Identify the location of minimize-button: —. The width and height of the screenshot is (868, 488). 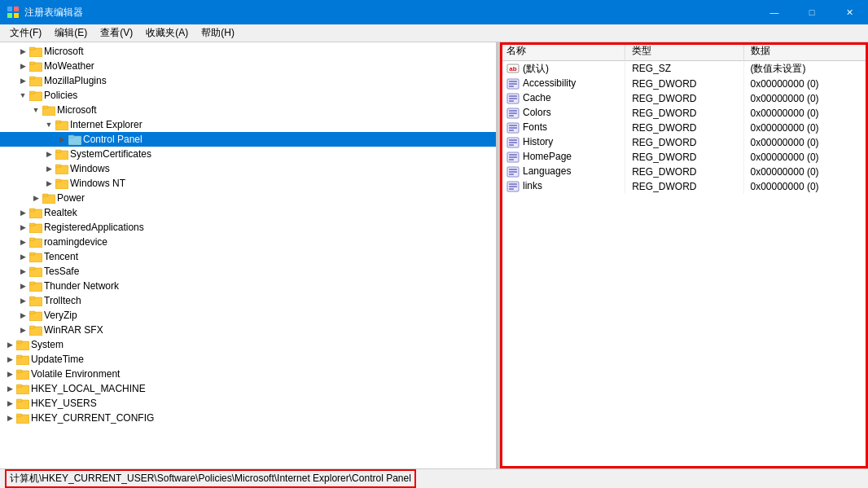
(774, 12).